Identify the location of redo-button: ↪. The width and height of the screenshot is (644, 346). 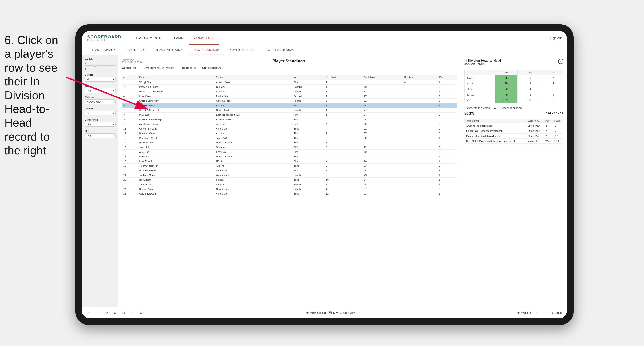
(98, 313).